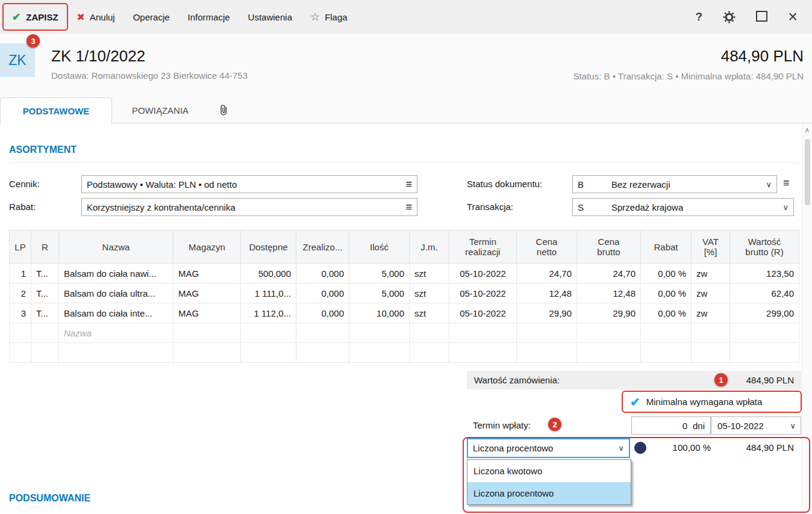  What do you see at coordinates (793, 17) in the screenshot?
I see `close-button: ×` at bounding box center [793, 17].